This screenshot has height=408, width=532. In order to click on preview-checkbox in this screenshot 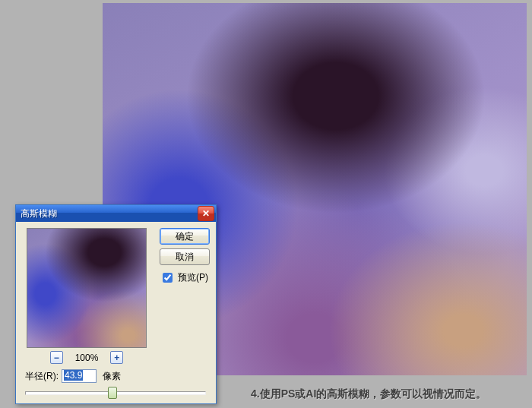, I will do `click(167, 278)`.